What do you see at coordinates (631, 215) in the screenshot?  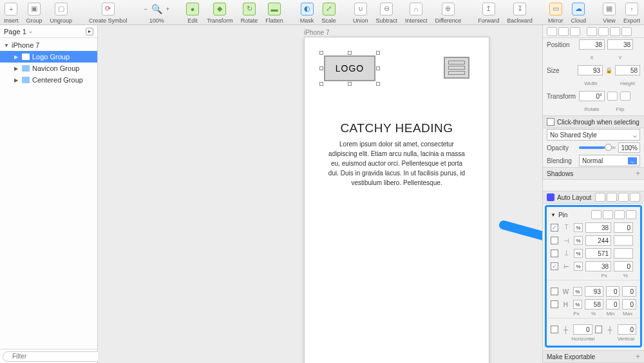 I see `pin-trash-icon` at bounding box center [631, 215].